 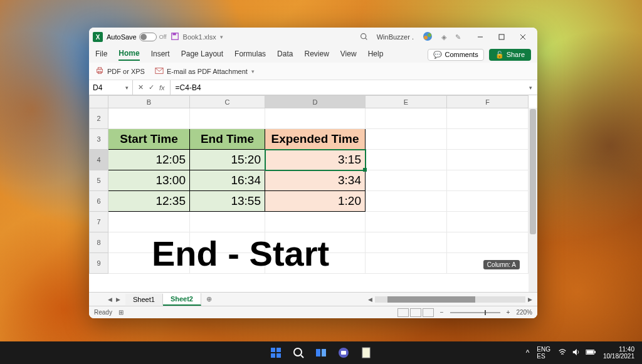 What do you see at coordinates (201, 71) in the screenshot?
I see `email-pdf-button: E-mail as PDF Attachment` at bounding box center [201, 71].